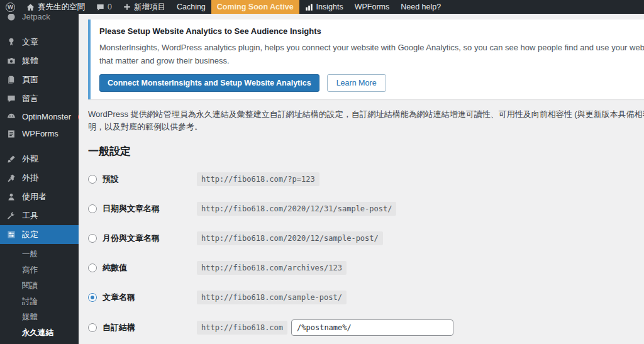 Image resolution: width=644 pixels, height=344 pixels. I want to click on comment-icon, so click(101, 8).